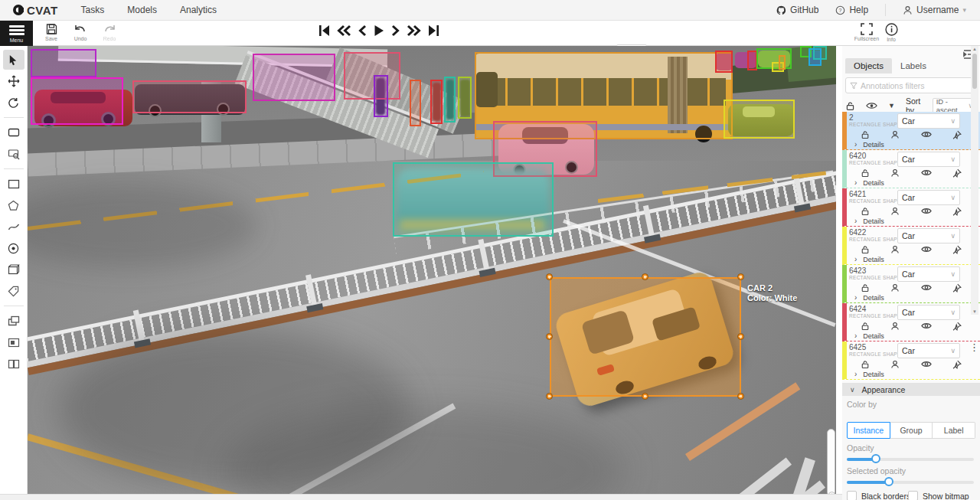 This screenshot has height=500, width=980. I want to click on tool-group, so click(14, 342).